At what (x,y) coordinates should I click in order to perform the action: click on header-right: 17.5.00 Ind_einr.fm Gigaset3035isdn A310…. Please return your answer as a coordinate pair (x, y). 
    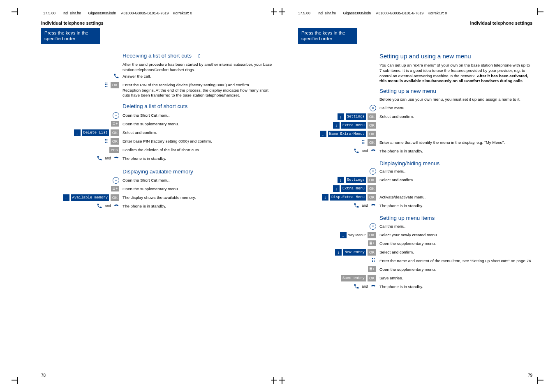
    Looking at the image, I should click on (372, 13).